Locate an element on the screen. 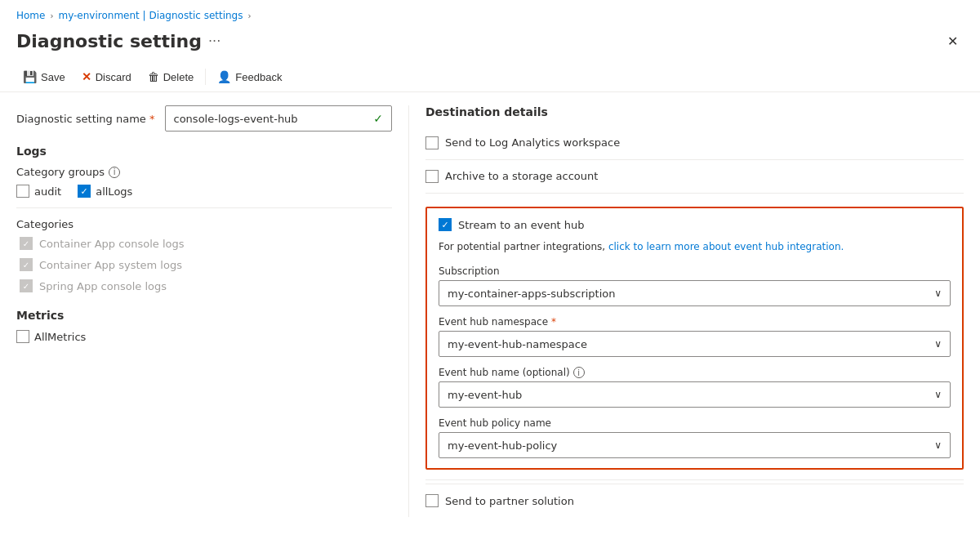  system-logs-checkbox is located at coordinates (26, 265).